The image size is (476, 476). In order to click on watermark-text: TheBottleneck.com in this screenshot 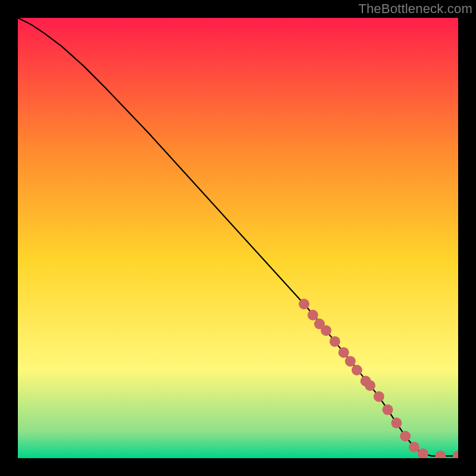, I will do `click(415, 9)`.